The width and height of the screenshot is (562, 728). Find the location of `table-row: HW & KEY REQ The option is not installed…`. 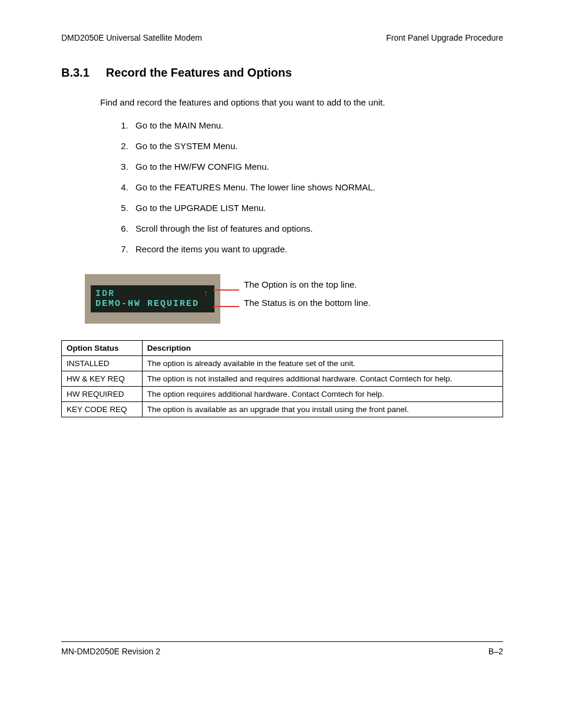

table-row: HW & KEY REQ The option is not installed… is located at coordinates (283, 379).